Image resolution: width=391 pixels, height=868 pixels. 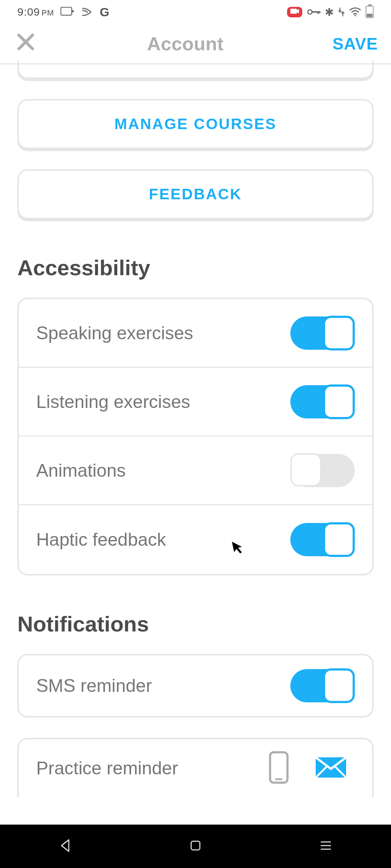 I want to click on animations-row: Animations, so click(x=196, y=471).